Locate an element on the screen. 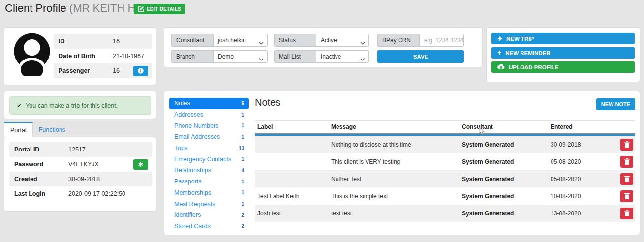  portal-row: Portal ID12517 is located at coordinates (81, 150).